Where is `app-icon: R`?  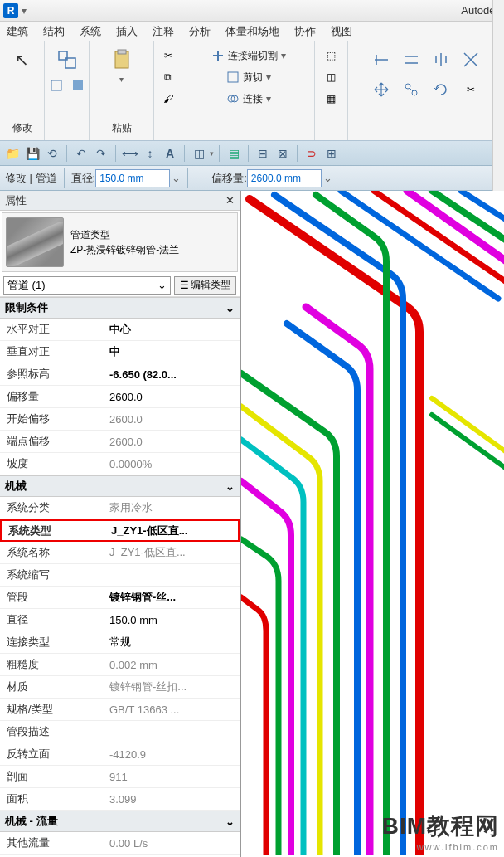 app-icon: R is located at coordinates (11, 11).